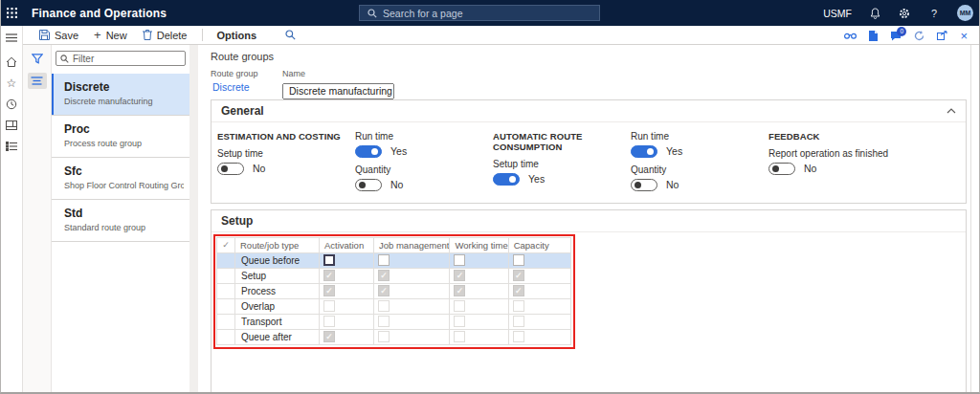 This screenshot has height=394, width=980. I want to click on save-button: Save, so click(59, 35).